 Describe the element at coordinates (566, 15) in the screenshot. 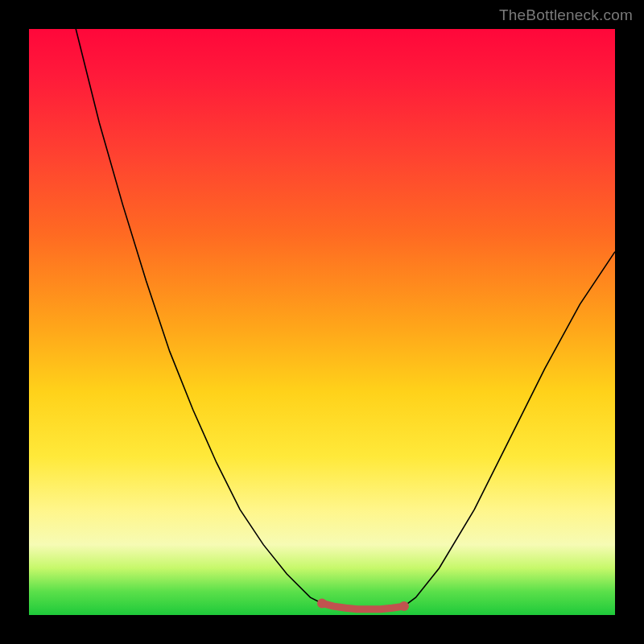

I see `watermark-text: TheBottleneck.com` at that location.